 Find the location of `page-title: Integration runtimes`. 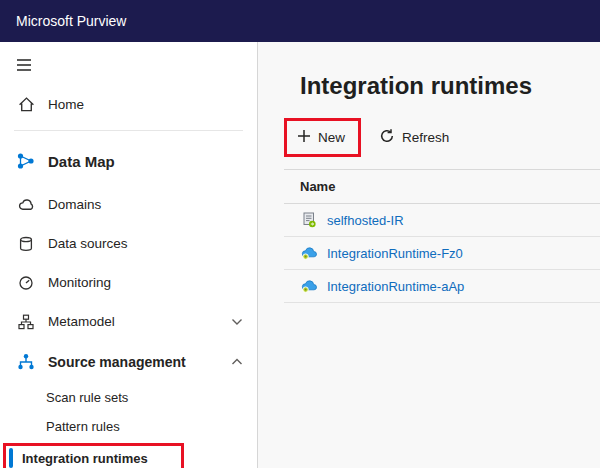

page-title: Integration runtimes is located at coordinates (450, 86).